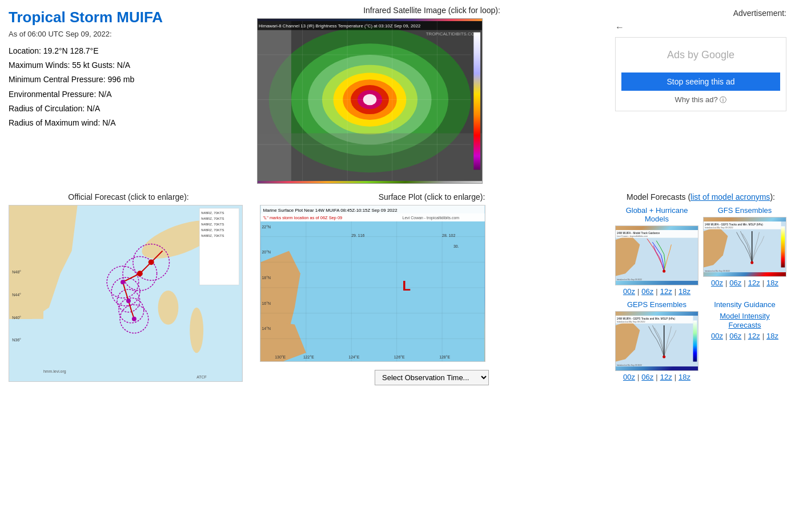 This screenshot has height=532, width=795. I want to click on global-hurricane-section: Global + Hurricane Models 14W MUIFA - Mo…, so click(657, 251).